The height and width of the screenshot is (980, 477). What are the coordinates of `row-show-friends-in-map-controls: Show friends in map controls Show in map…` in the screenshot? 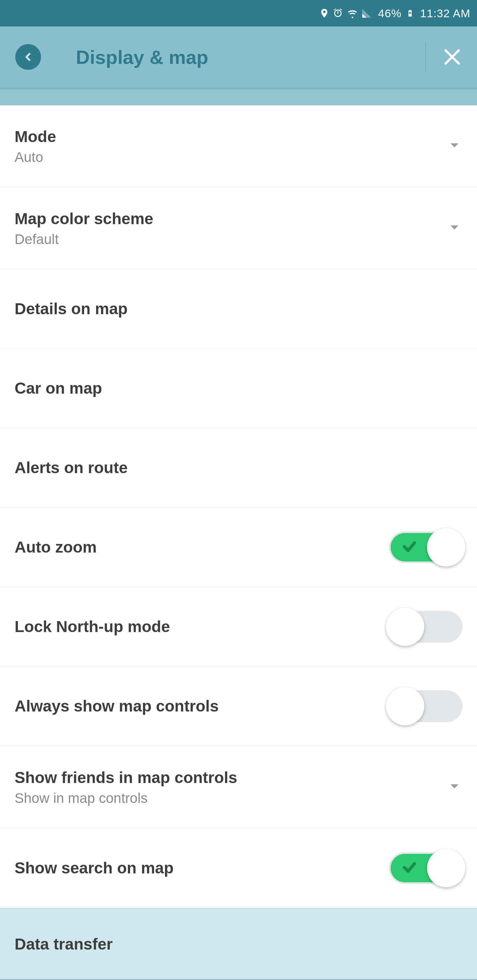 It's located at (238, 788).